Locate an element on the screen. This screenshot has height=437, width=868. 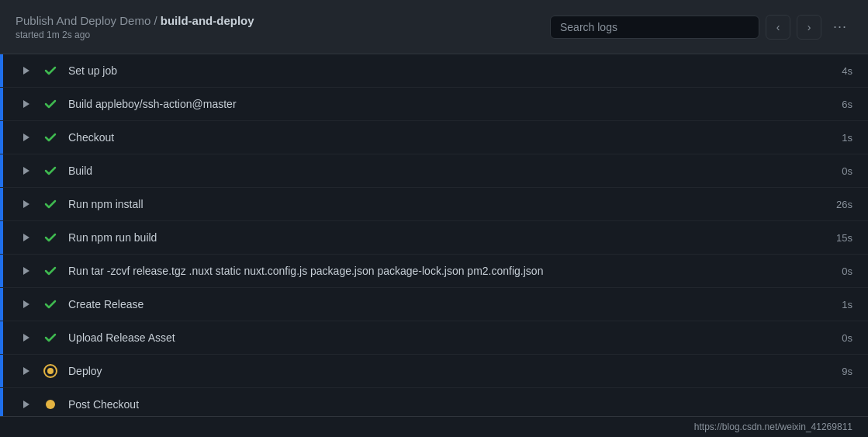
job-item: Build0s is located at coordinates (434, 171).